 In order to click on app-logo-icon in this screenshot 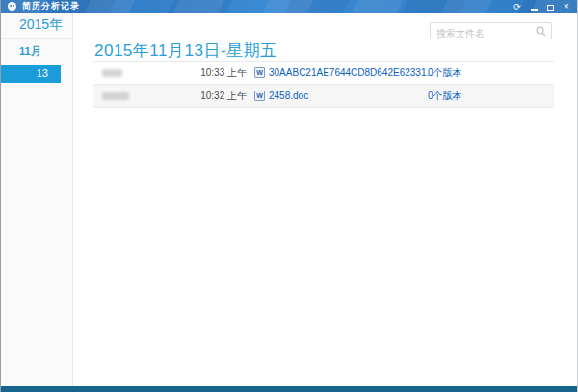, I will do `click(12, 6)`.